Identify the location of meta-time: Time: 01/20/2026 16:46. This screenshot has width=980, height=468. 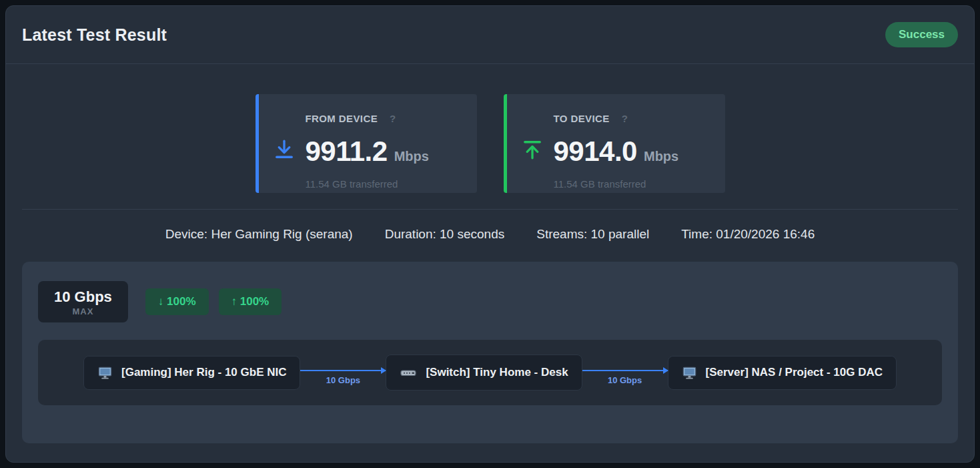
(748, 234).